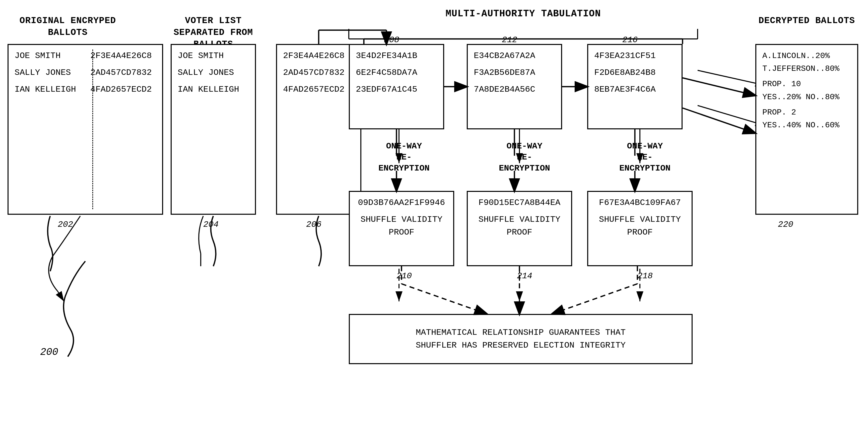  What do you see at coordinates (645, 157) in the screenshot?
I see `label-one-way-3: ONE-WAYRE-ENCRYPTION` at bounding box center [645, 157].